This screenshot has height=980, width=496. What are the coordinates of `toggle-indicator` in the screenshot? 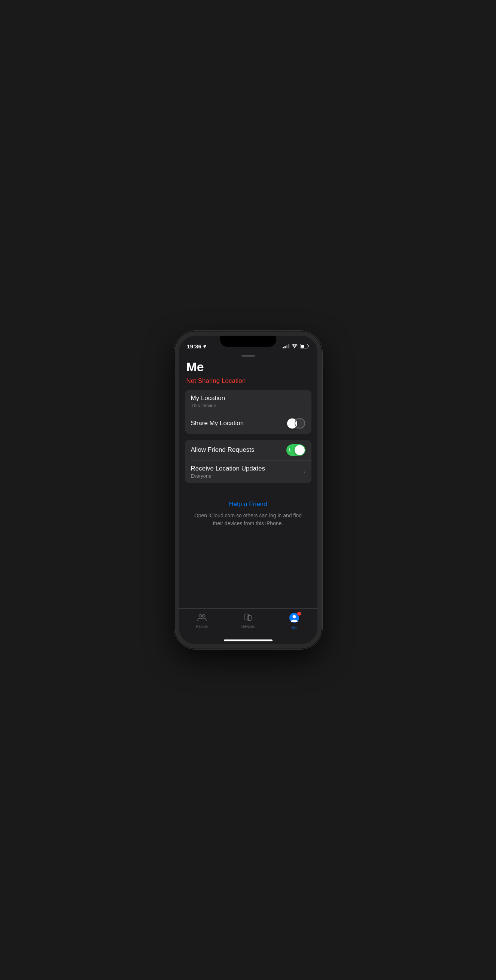 It's located at (300, 423).